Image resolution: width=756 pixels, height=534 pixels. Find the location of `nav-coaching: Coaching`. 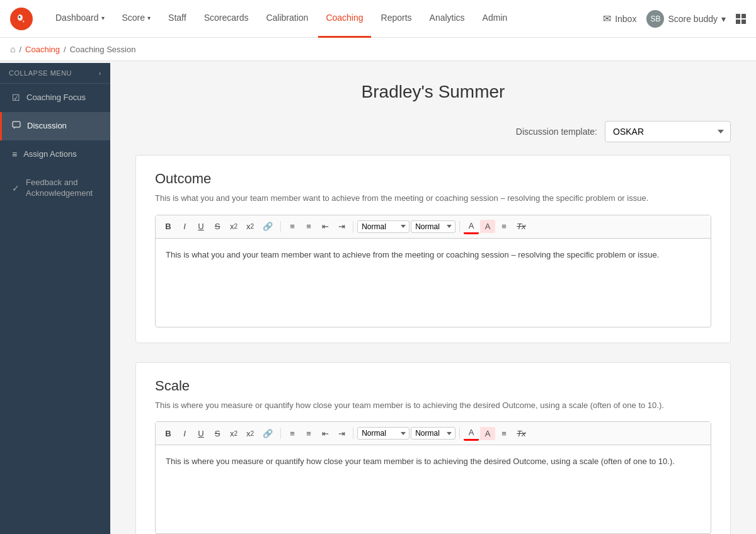

nav-coaching: Coaching is located at coordinates (344, 19).